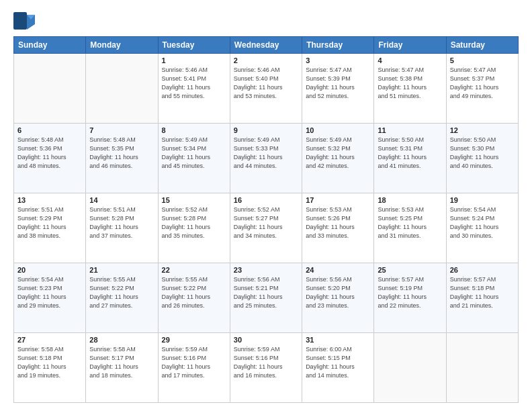 This screenshot has height=411, width=532. What do you see at coordinates (339, 46) in the screenshot?
I see `header-thursday: Thursday` at bounding box center [339, 46].